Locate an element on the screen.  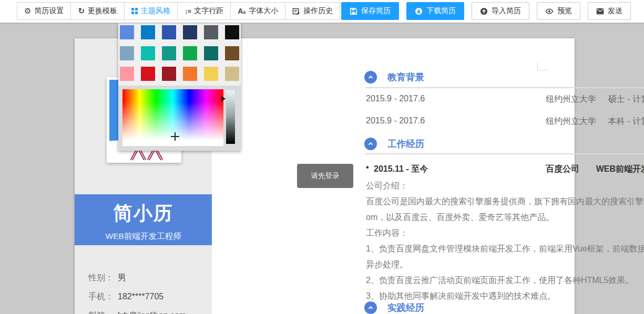
contact-value: 男 is located at coordinates (122, 278).